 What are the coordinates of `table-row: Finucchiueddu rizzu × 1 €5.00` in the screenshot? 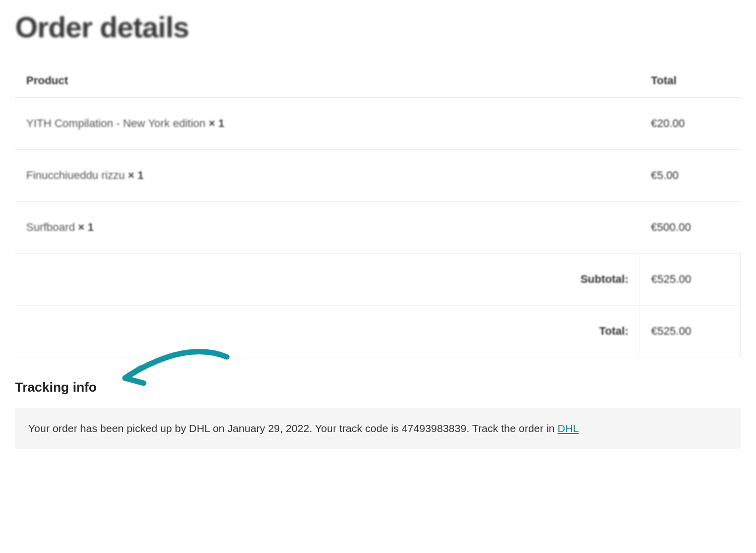 It's located at (378, 175).